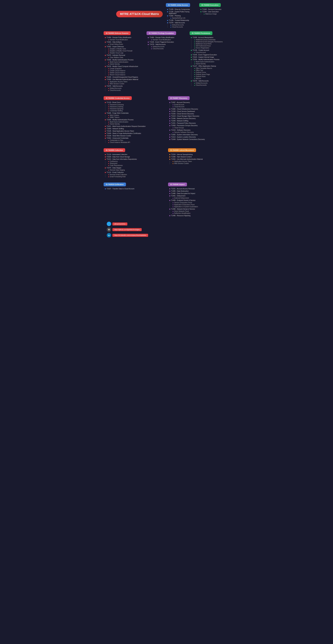 Image resolution: width=333 pixels, height=644 pixels. I want to click on tree-main-item: T1136 - Create Account, so click(210, 50).